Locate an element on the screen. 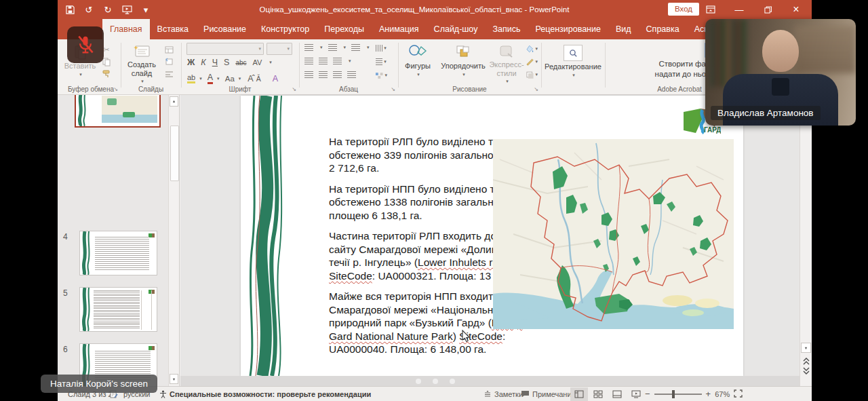 This screenshot has height=401, width=868. font-name-select: ▾ is located at coordinates (225, 49).